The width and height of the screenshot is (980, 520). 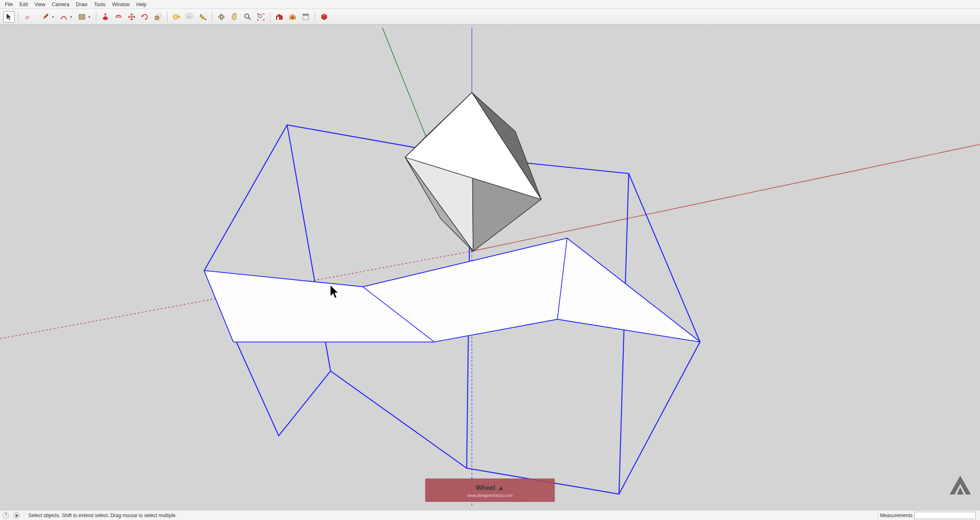 I want to click on menu-edit: Edit, so click(x=24, y=5).